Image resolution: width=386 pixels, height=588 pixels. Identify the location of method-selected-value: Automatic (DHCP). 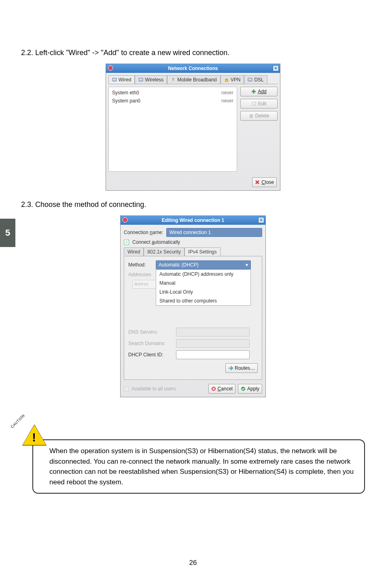
(179, 265).